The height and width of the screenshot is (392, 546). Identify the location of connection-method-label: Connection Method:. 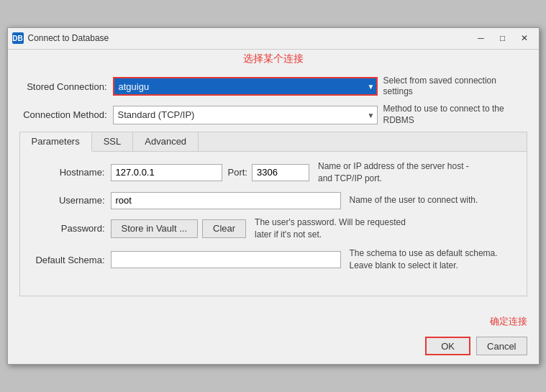
(66, 115).